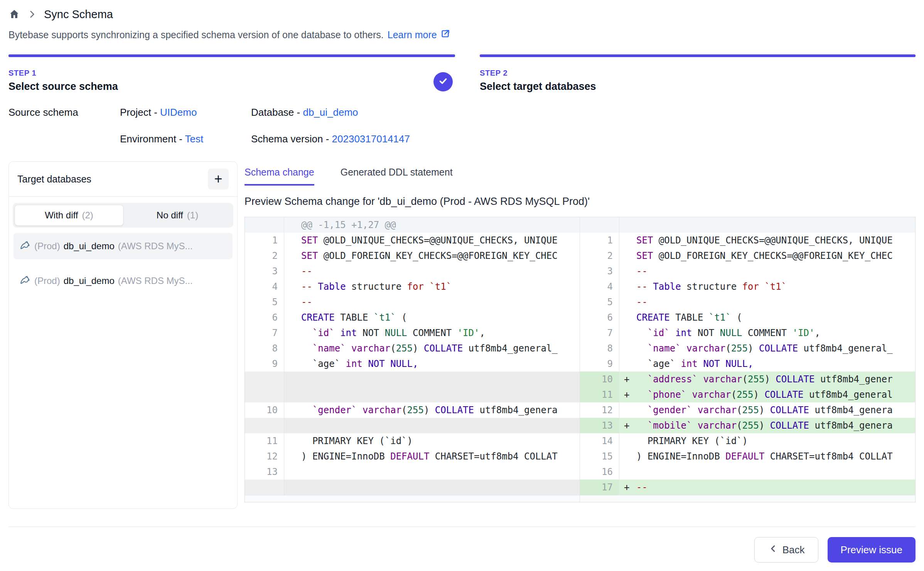 The height and width of the screenshot is (571, 924). What do you see at coordinates (872, 550) in the screenshot?
I see `preview-issue-button: Preview issue` at bounding box center [872, 550].